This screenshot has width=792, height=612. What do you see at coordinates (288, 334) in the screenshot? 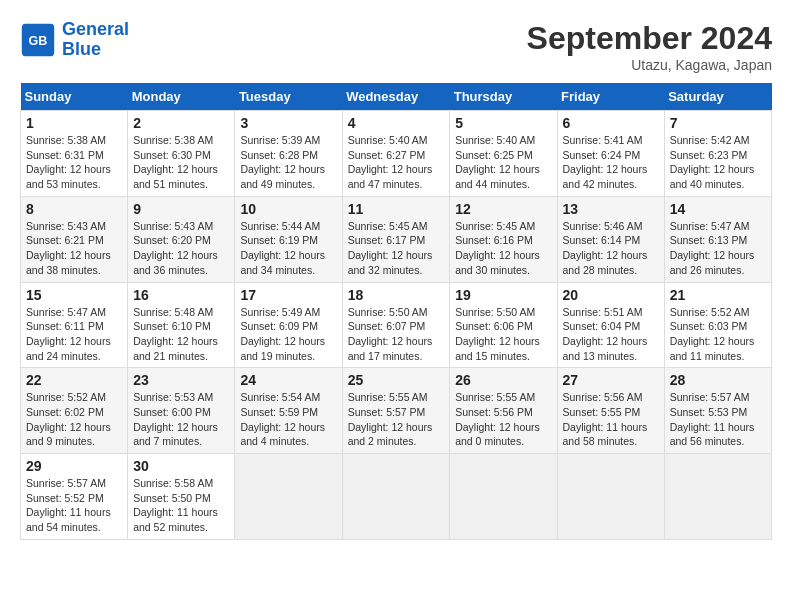
I see `day-info: Sunrise: 5:49 AM Sunset: 6:09 PM Dayligh…` at bounding box center [288, 334].